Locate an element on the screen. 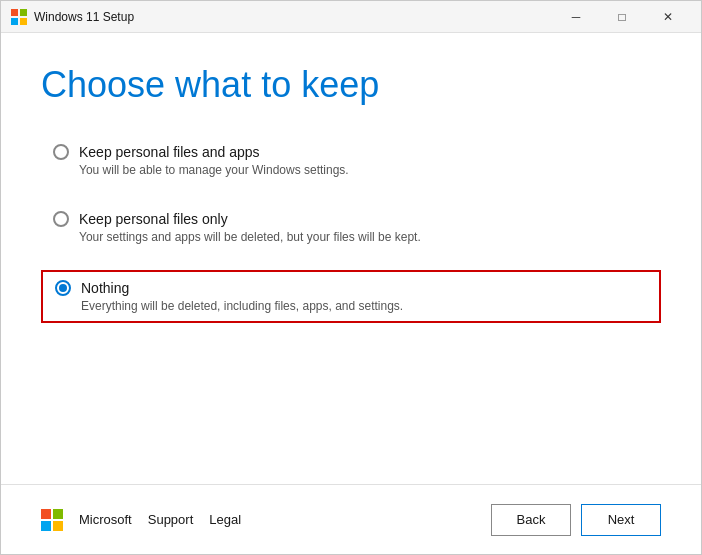 This screenshot has height=555, width=702. minimize-button: ─ is located at coordinates (576, 17).